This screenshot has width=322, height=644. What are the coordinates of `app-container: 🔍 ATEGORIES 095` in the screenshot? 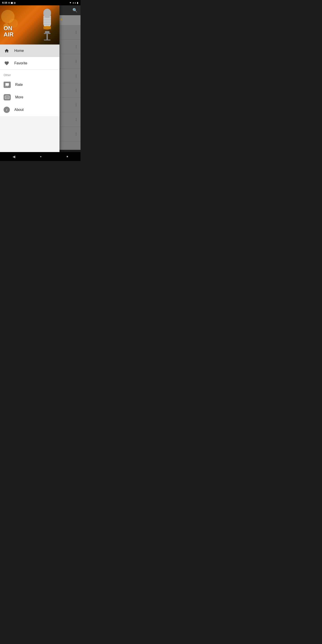 It's located at (40, 83).